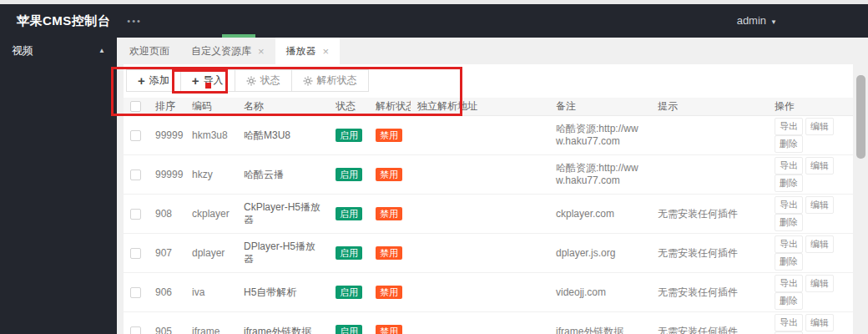 This screenshot has width=868, height=334. Describe the element at coordinates (308, 51) in the screenshot. I see `tab: 播放器 ×` at that location.